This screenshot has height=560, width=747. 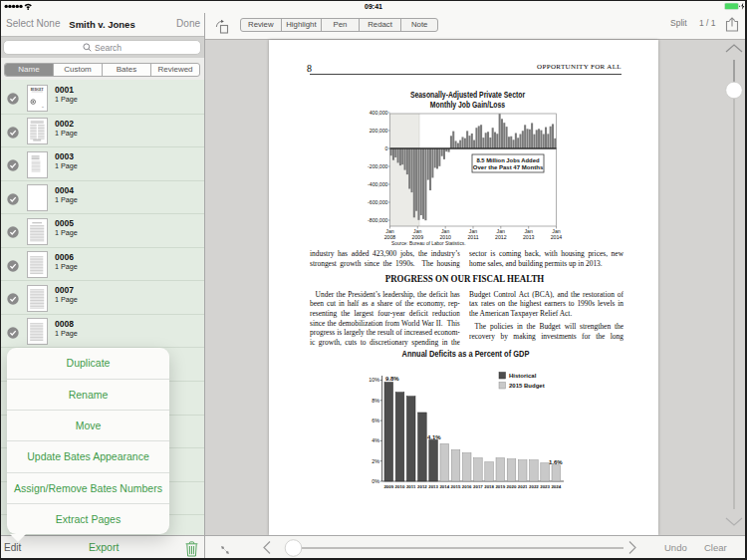 What do you see at coordinates (500, 486) in the screenshot?
I see `svg-text: 2019` at bounding box center [500, 486].